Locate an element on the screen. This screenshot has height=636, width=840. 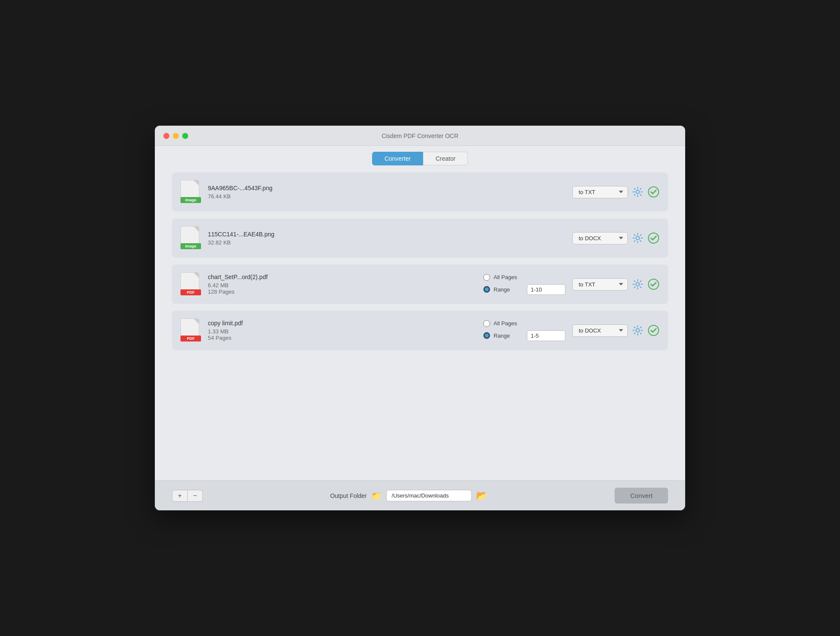
output-folder-section: Output Folder 📁 📂 is located at coordinates (409, 496).